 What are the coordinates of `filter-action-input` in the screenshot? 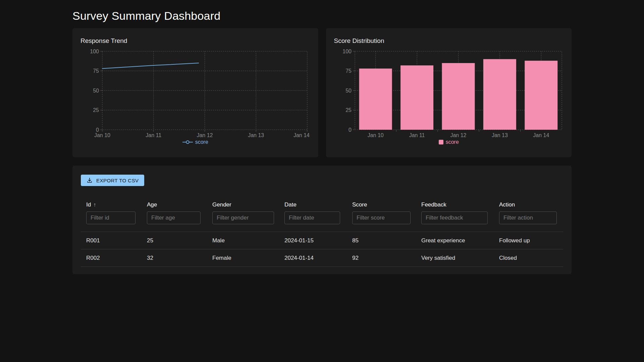 It's located at (528, 218).